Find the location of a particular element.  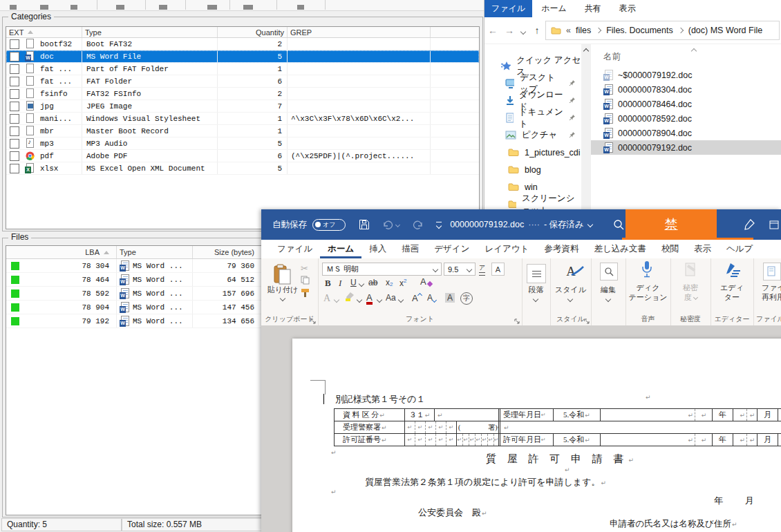

category-row: ♪mp3 MP3 Audio 5 is located at coordinates (243, 144).